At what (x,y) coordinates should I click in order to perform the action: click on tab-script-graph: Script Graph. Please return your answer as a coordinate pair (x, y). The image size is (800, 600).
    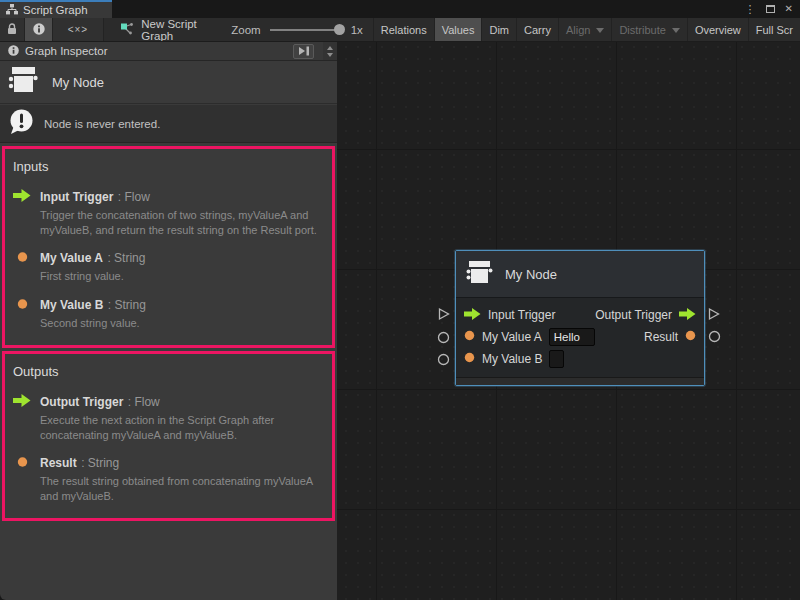
    Looking at the image, I should click on (56, 9).